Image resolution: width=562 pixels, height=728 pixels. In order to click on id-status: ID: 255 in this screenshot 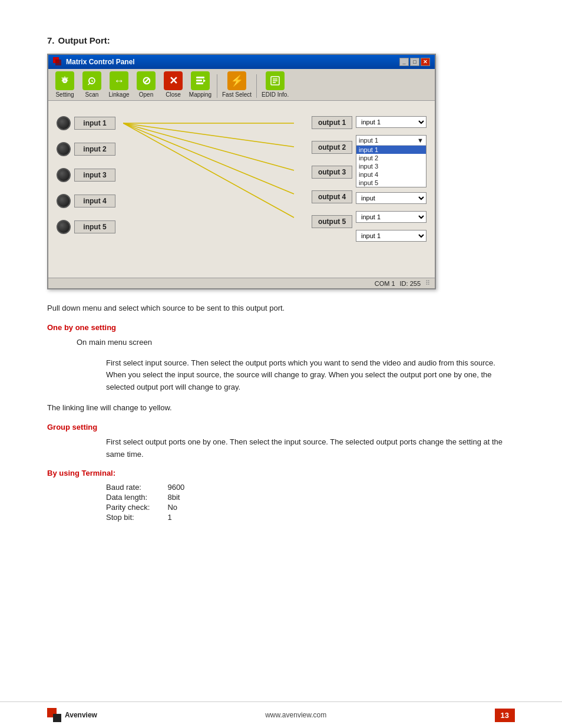, I will do `click(410, 284)`.